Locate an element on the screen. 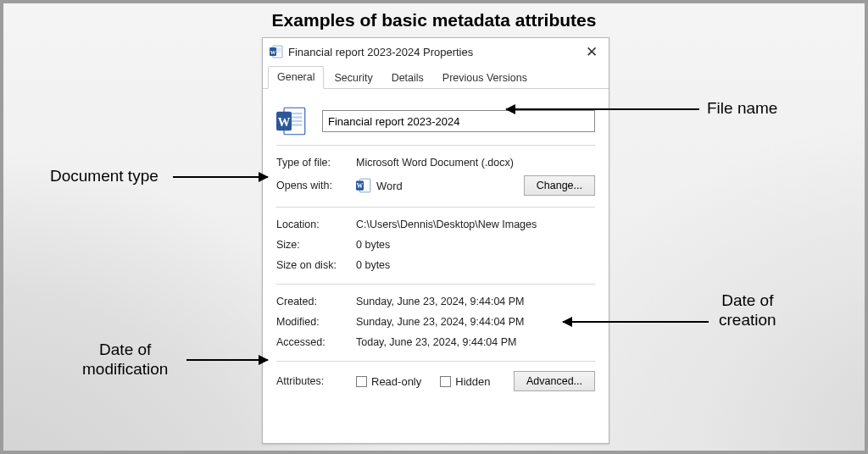 The image size is (868, 454). value-opens-with: W Word is located at coordinates (380, 185).